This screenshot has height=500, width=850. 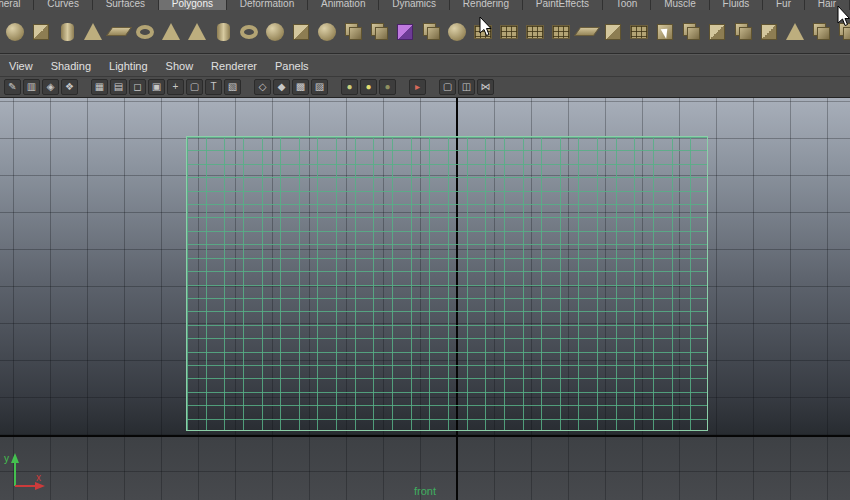 What do you see at coordinates (180, 66) in the screenshot?
I see `menu-show: Show` at bounding box center [180, 66].